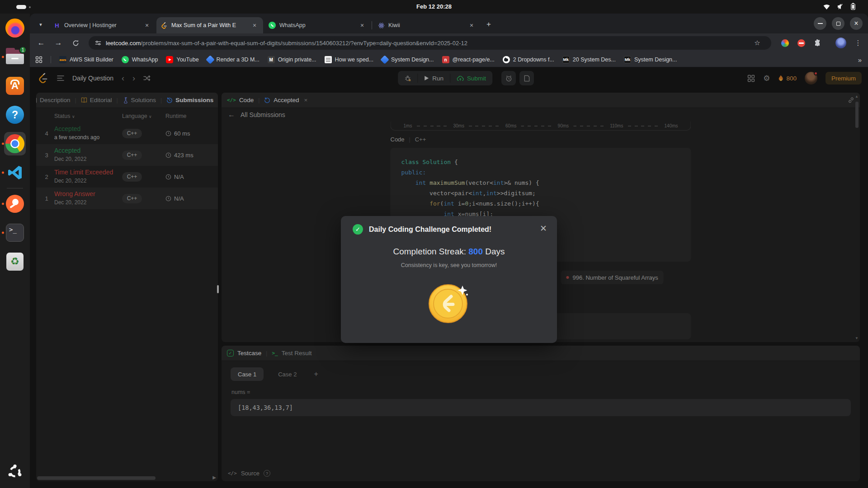 The width and height of the screenshot is (868, 488). I want to click on tab-leetcode: Max Sum of a Pair With E ×, so click(210, 25).